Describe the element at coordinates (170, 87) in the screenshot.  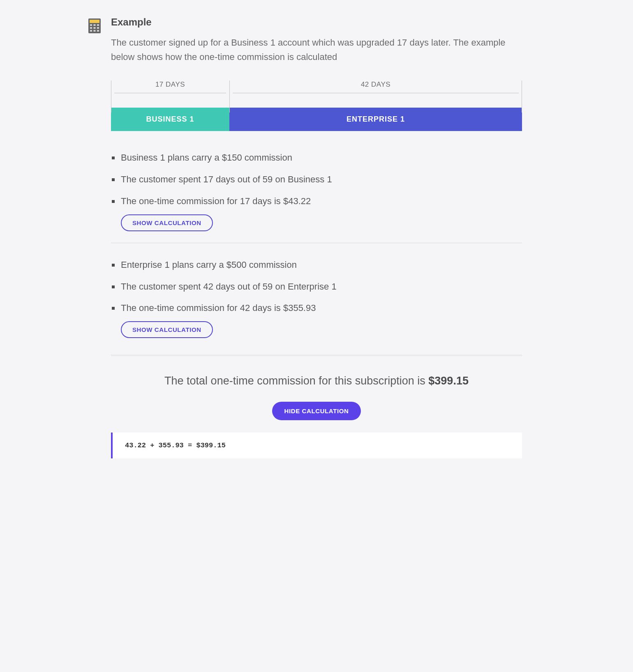
I see `timeline-segment-1: 17 DAYS` at that location.